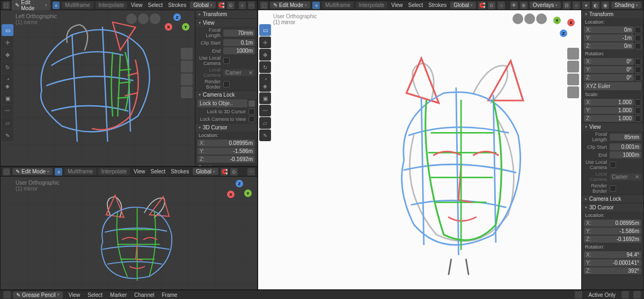 The image size is (644, 299). Describe the element at coordinates (187, 92) in the screenshot. I see `perspective-icon` at that location.